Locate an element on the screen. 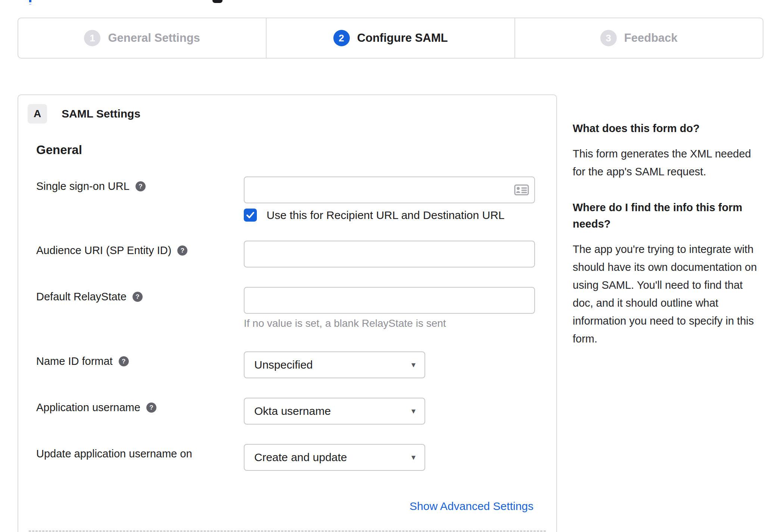  sso-url-label: Single sign-on URL ? is located at coordinates (91, 187).